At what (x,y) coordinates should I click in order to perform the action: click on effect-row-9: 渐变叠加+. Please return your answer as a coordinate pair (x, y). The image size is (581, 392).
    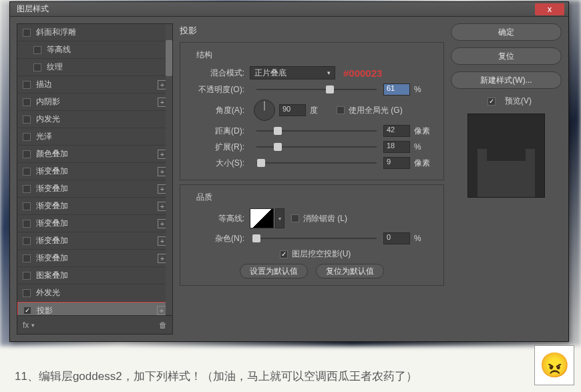
    Looking at the image, I should click on (95, 189).